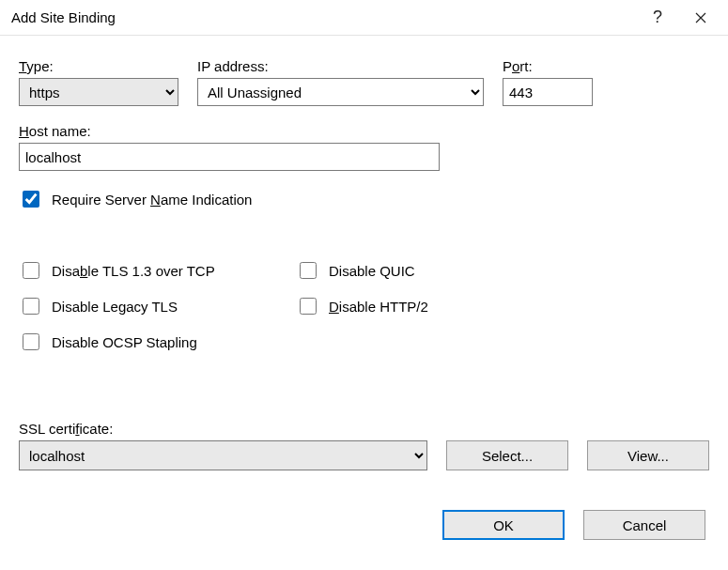 This screenshot has height=570, width=728. I want to click on disable-quic-checkbox, so click(308, 270).